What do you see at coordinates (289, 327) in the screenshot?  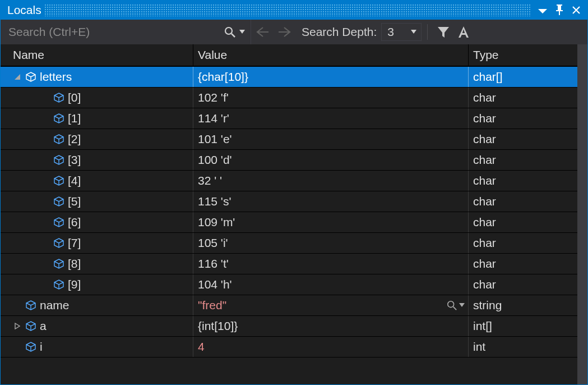 I see `table-row: a{int[10]}int[]` at bounding box center [289, 327].